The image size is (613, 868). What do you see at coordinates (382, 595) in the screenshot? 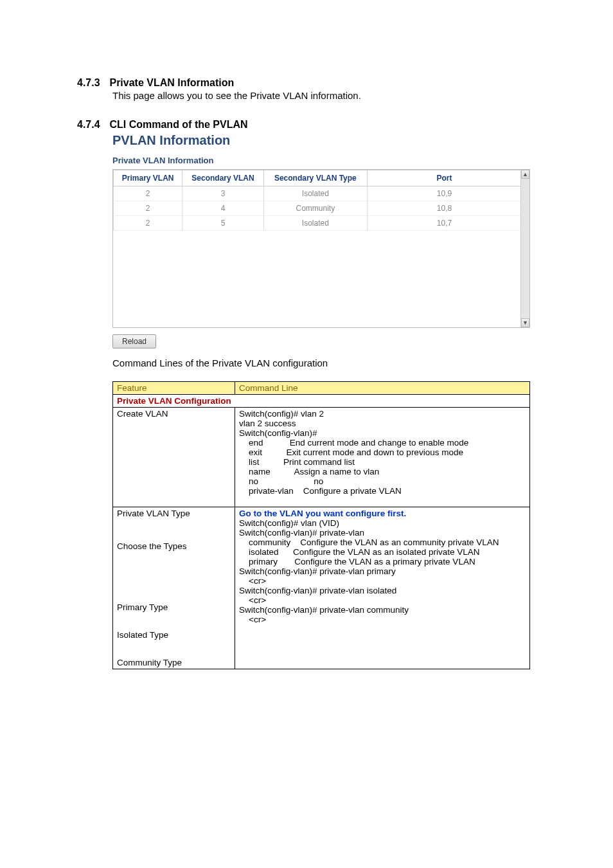
I see `cli-output: Switch(config-vlan)# private-vlan isolat…` at bounding box center [382, 595].